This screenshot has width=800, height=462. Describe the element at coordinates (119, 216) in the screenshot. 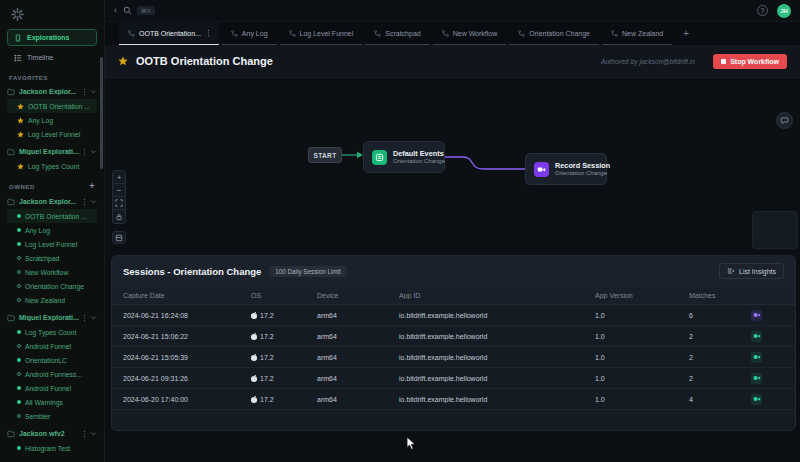

I see `lock-button` at that location.